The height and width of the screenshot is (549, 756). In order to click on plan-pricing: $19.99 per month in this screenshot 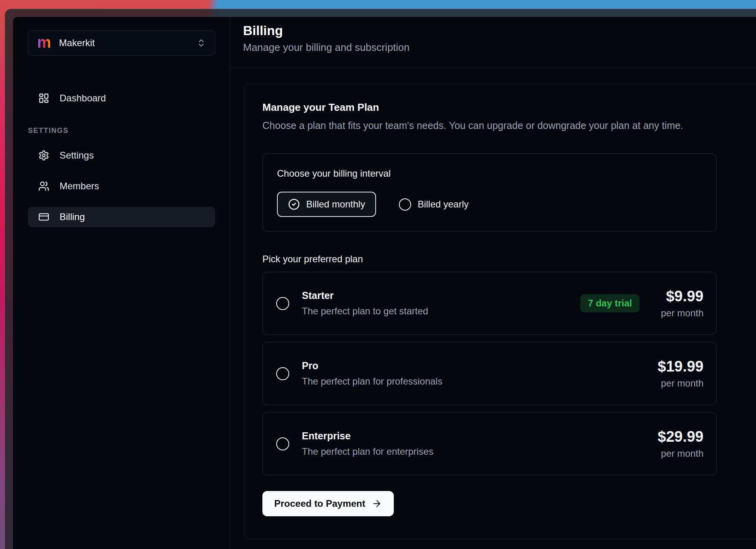, I will do `click(681, 373)`.